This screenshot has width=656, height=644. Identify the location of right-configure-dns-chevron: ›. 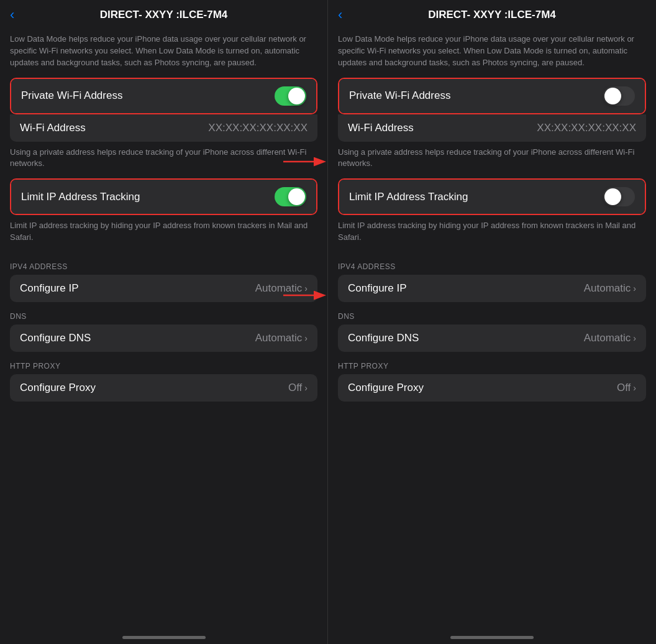
(635, 338).